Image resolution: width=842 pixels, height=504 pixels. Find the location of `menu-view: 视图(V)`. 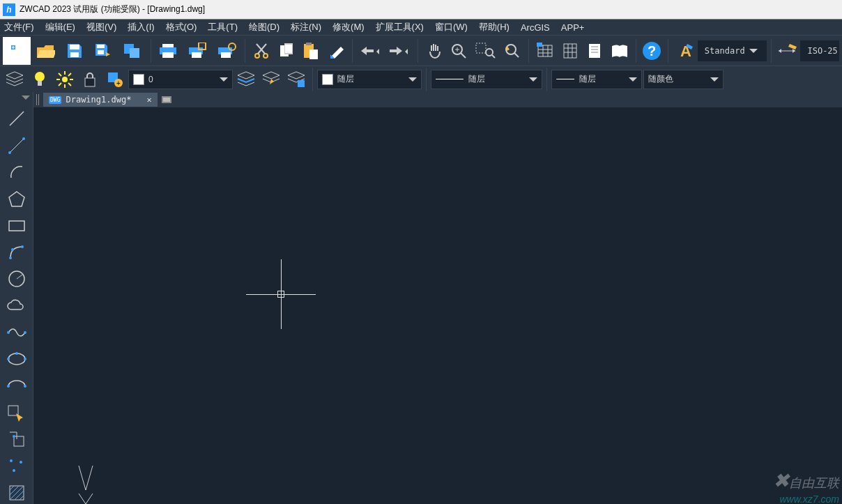

menu-view: 视图(V) is located at coordinates (102, 27).